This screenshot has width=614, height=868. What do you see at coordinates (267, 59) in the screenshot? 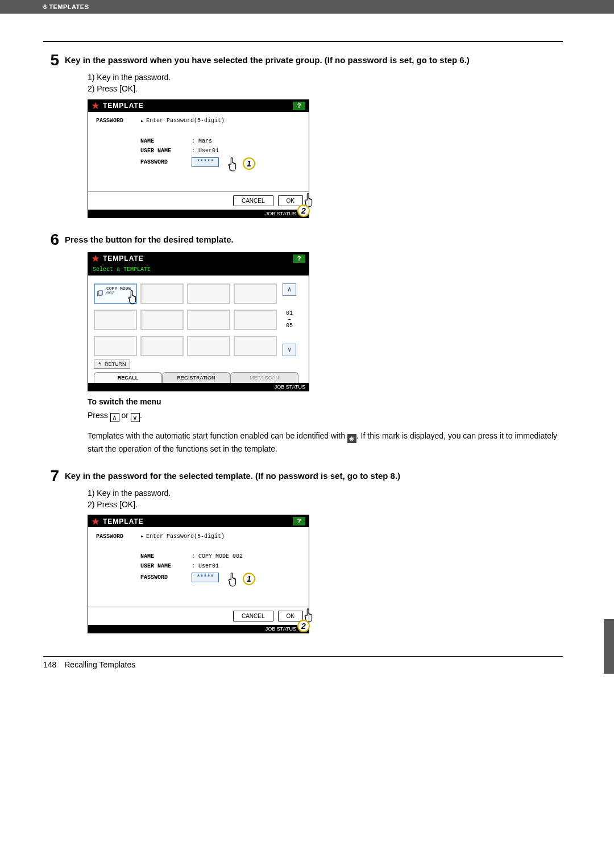
I see `step-5-title: Key in the password when you have select…` at bounding box center [267, 59].